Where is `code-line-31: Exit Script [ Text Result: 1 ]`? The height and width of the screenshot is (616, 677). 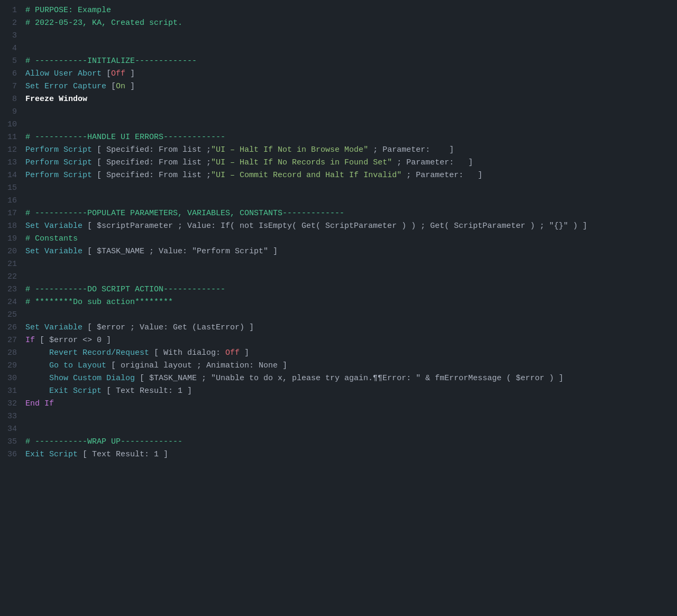
code-line-31: Exit Script [ Text Result: 1 ] is located at coordinates (346, 391).